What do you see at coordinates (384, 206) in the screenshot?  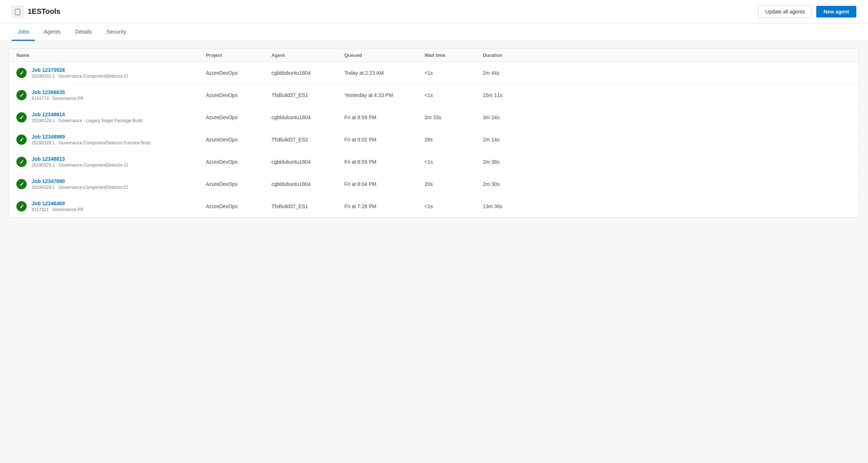 I see `job-queued: Fri at 7:26 PM` at bounding box center [384, 206].